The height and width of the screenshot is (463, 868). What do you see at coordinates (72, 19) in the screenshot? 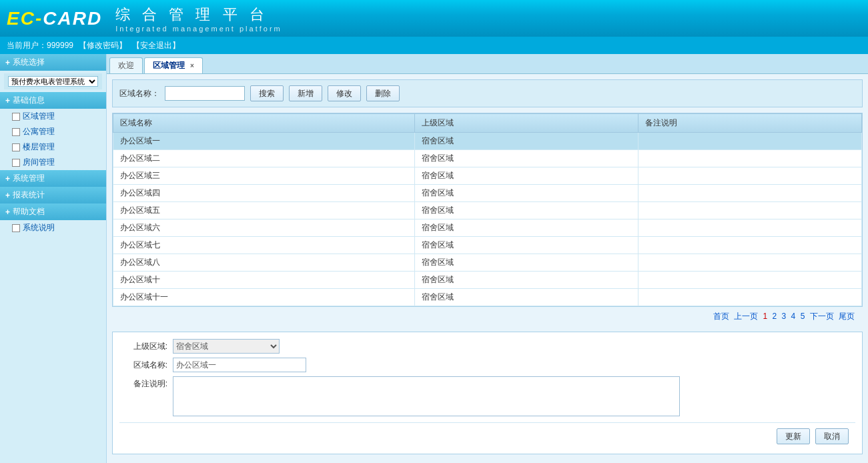
I see `logo-card: CARD` at bounding box center [72, 19].